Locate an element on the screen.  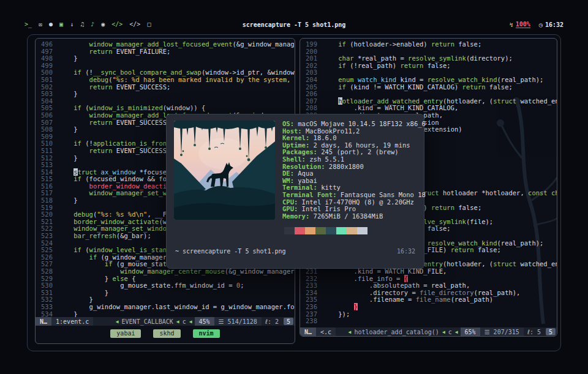
line-number: 204 is located at coordinates (311, 80).